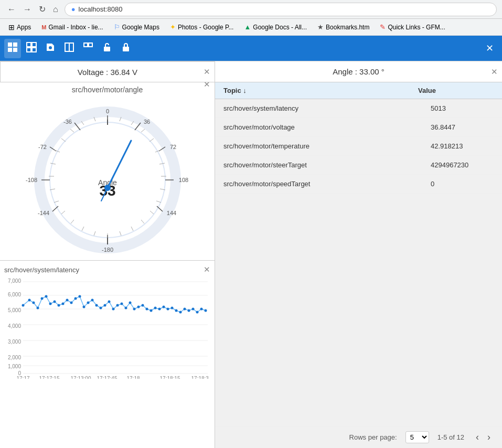 Image resolution: width=502 pixels, height=448 pixels. What do you see at coordinates (20, 27) in the screenshot?
I see `bookmark-apps: ⊞ Apps` at bounding box center [20, 27].